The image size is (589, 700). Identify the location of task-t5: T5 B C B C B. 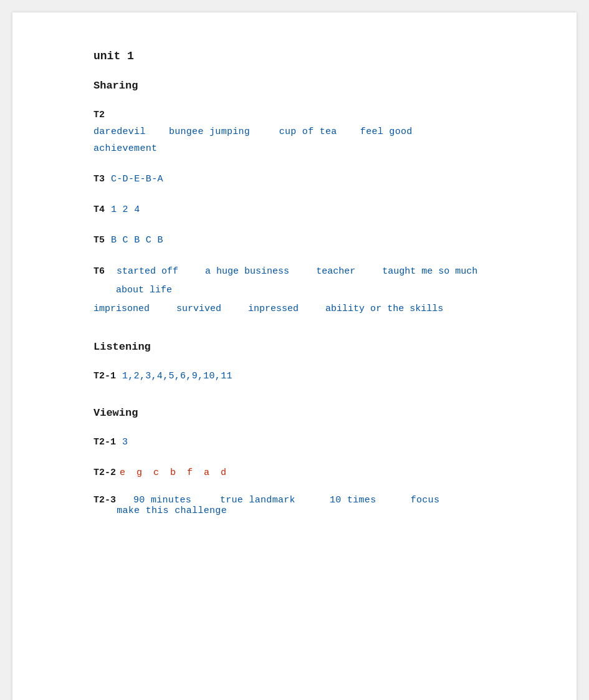
(294, 241).